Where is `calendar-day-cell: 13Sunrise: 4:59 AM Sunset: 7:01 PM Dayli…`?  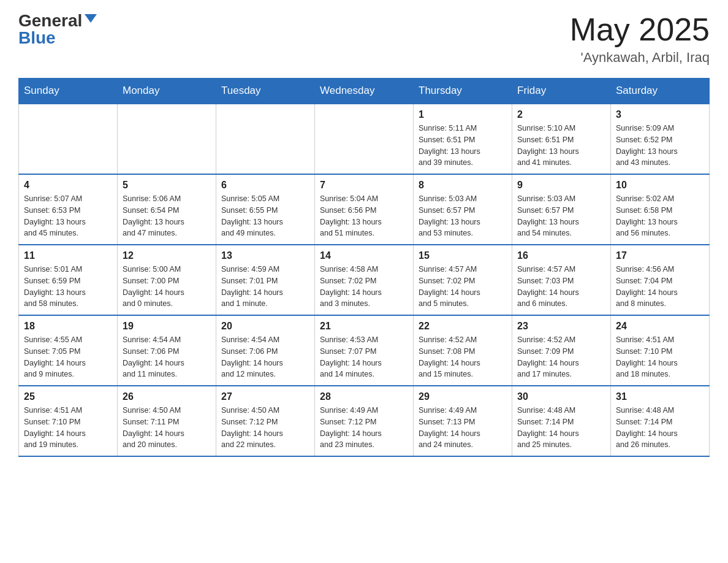 calendar-day-cell: 13Sunrise: 4:59 AM Sunset: 7:01 PM Dayli… is located at coordinates (266, 280).